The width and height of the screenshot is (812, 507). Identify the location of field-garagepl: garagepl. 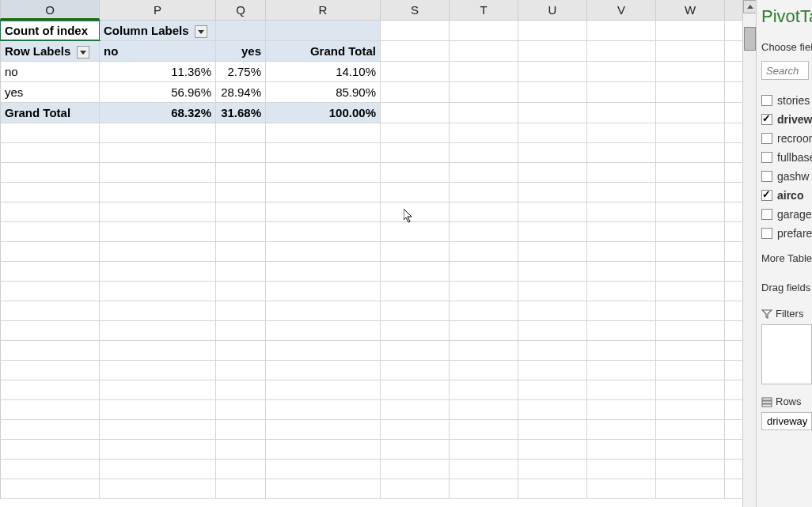
(787, 214).